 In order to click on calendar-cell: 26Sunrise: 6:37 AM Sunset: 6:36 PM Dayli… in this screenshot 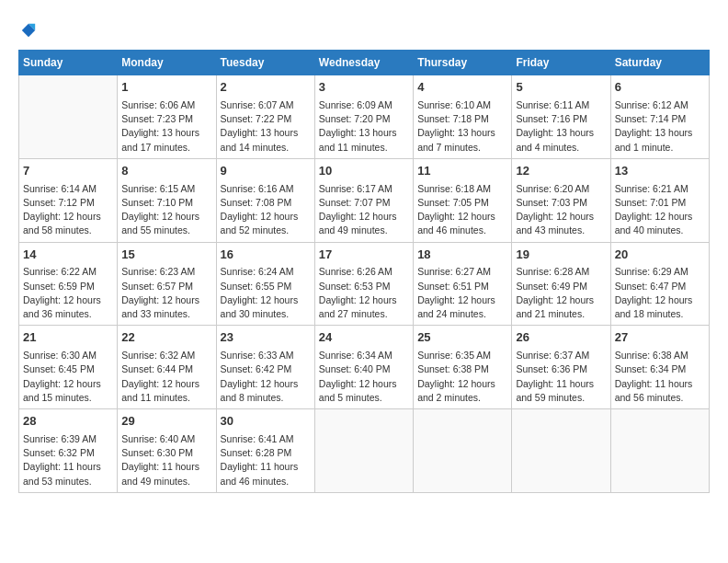, I will do `click(561, 368)`.